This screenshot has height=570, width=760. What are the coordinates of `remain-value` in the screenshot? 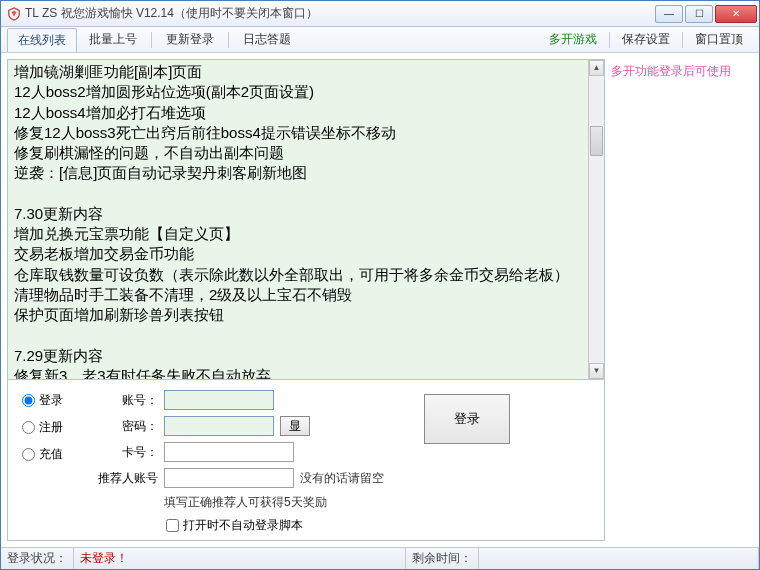 It's located at (619, 558).